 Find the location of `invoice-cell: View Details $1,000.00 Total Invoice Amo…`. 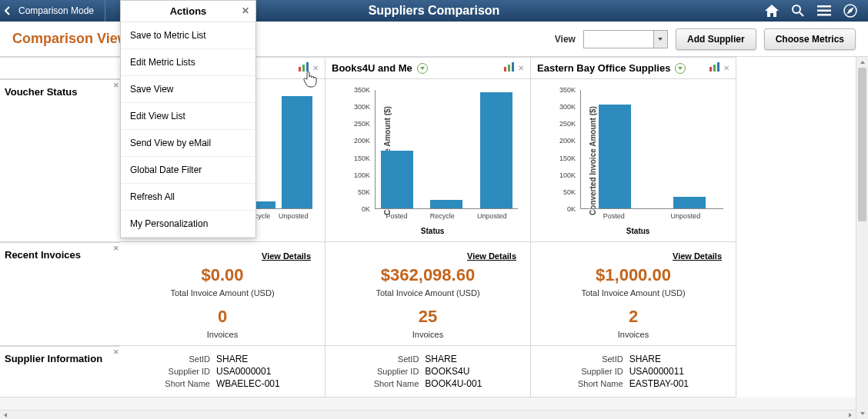

invoice-cell: View Details $1,000.00 Total Invoice Amo… is located at coordinates (634, 294).